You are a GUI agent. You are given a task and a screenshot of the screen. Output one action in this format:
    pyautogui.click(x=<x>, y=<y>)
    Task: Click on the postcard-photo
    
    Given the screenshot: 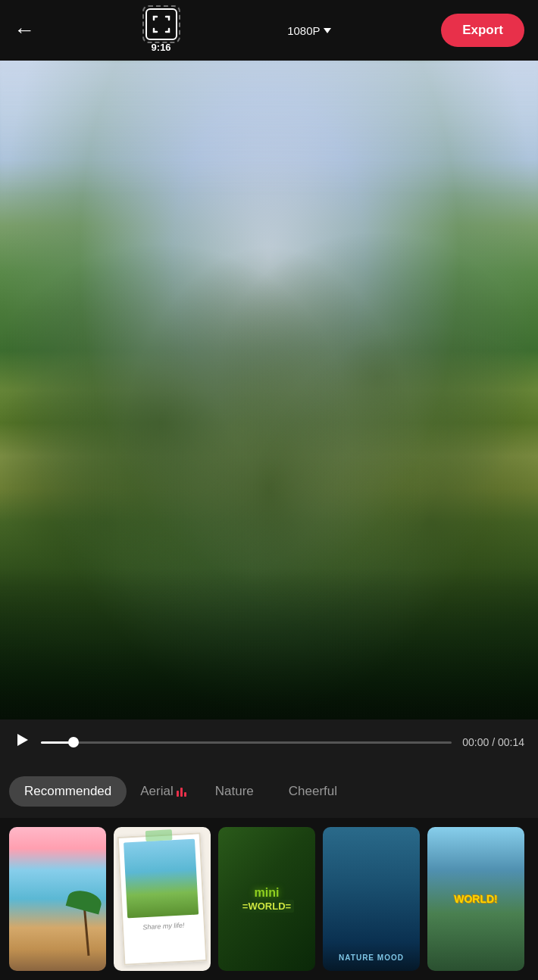 What is the action you would take?
    pyautogui.click(x=161, y=879)
    